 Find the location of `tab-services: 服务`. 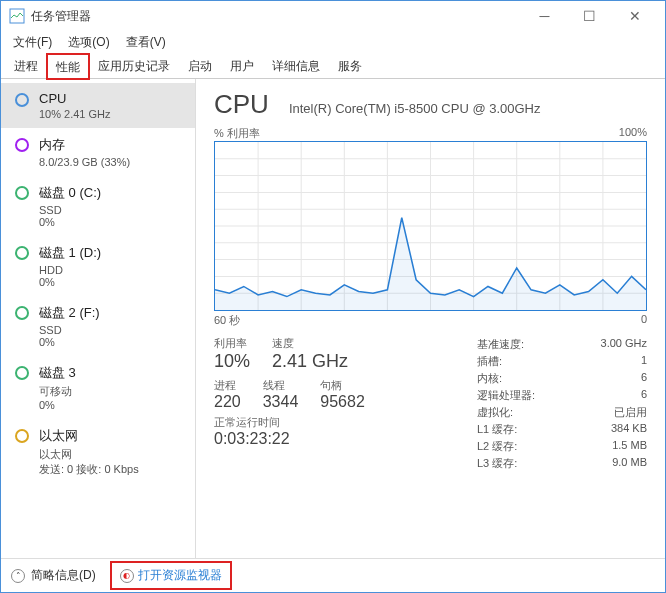

tab-services: 服务 is located at coordinates (350, 66).